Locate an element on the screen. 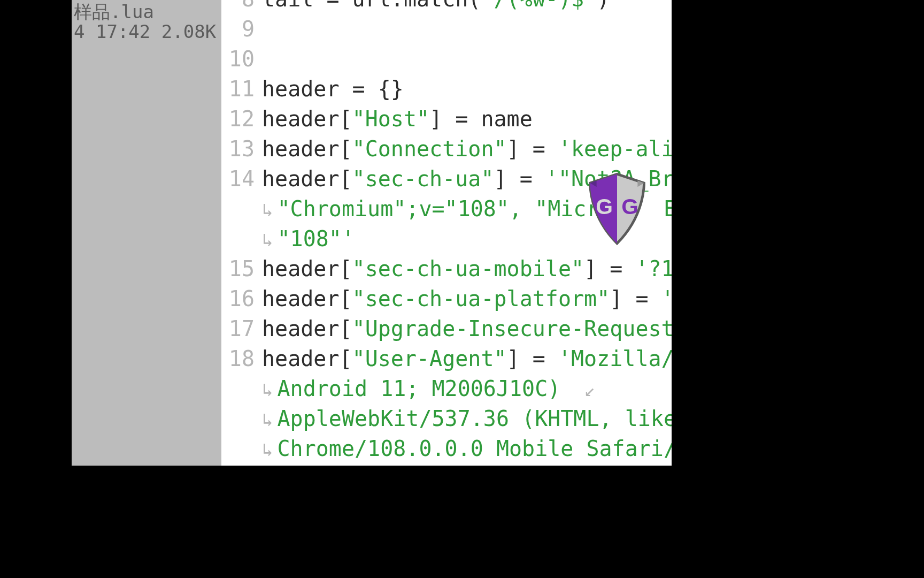 The width and height of the screenshot is (924, 578). string-token: Chrome/108.0.0.0 Mobile Safari/53 is located at coordinates (474, 448).